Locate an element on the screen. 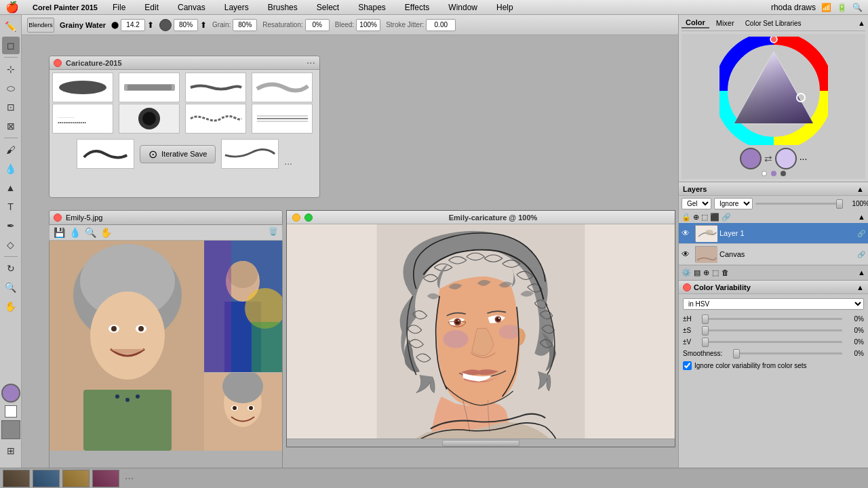 Image resolution: width=868 pixels, height=488 pixels. layers-expand-icon: ▲ is located at coordinates (860, 189).